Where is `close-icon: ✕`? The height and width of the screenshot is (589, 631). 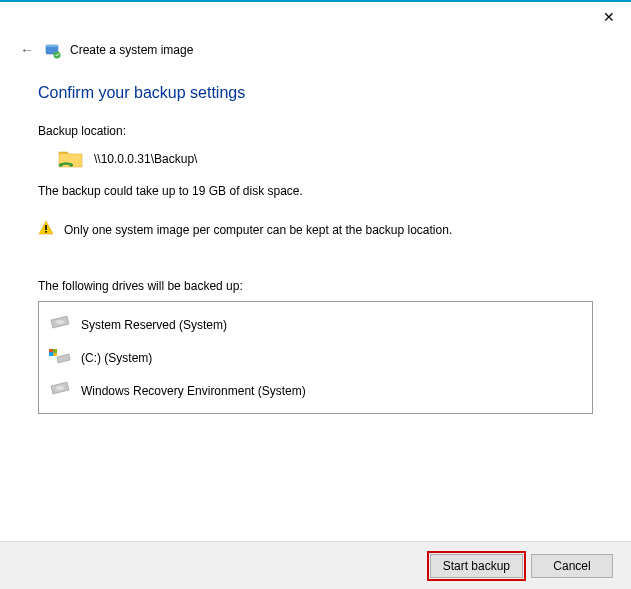 close-icon: ✕ is located at coordinates (609, 17).